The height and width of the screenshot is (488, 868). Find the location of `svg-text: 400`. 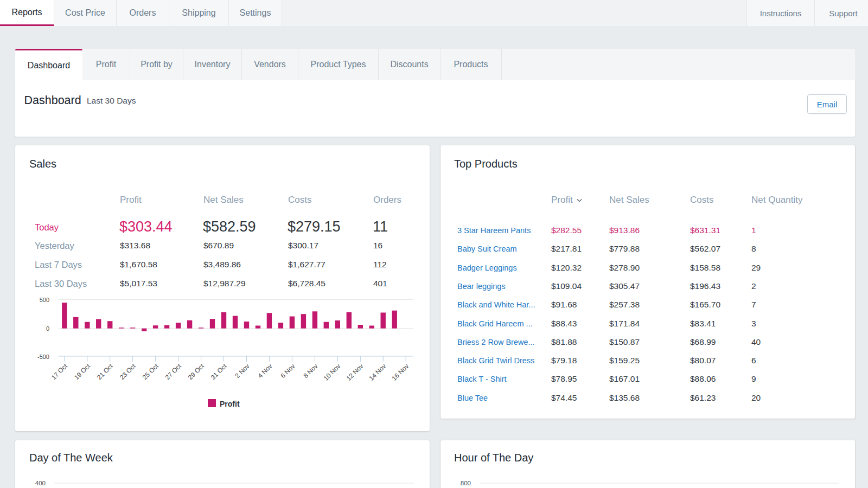

svg-text: 400 is located at coordinates (40, 483).